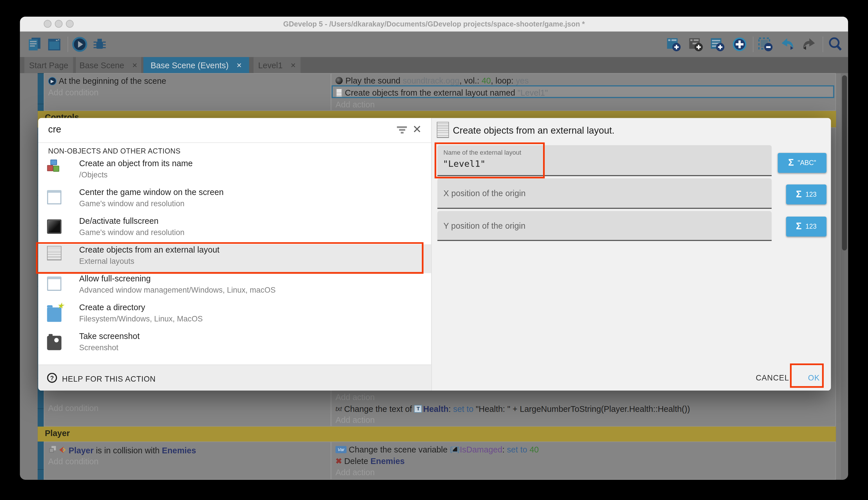  Describe the element at coordinates (49, 65) in the screenshot. I see `tab-start-page: Start Page` at that location.